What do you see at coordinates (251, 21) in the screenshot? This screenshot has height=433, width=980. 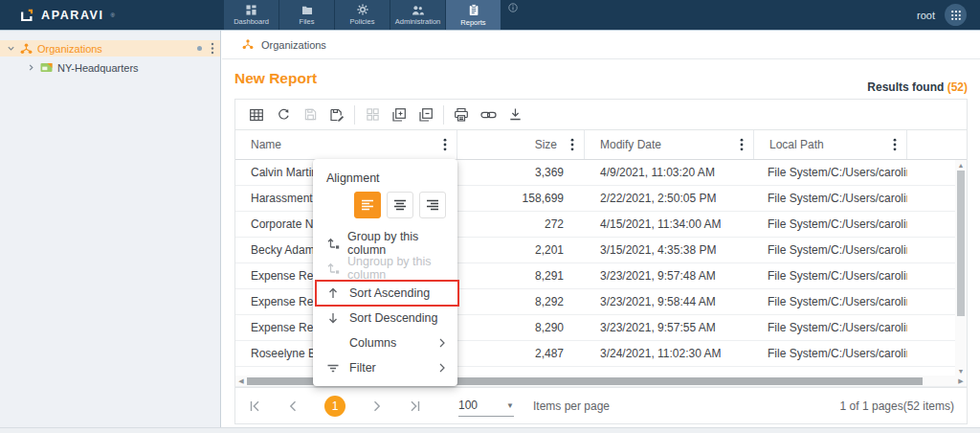 I see `tab-label: Dashboard` at bounding box center [251, 21].